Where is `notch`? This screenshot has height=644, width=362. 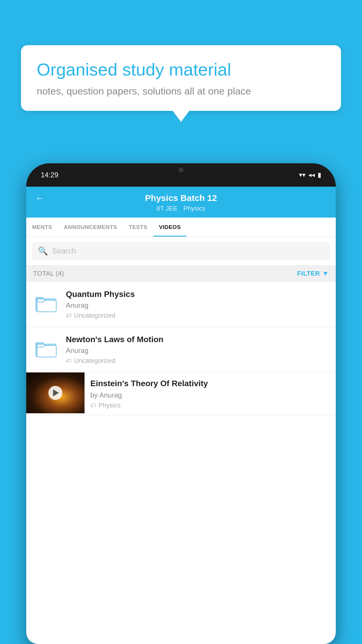
notch is located at coordinates (181, 170).